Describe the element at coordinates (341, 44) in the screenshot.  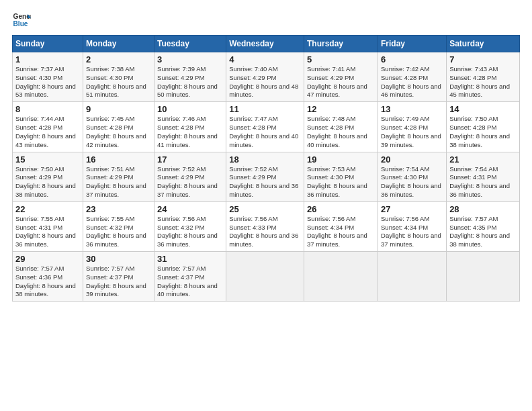
I see `col-header-thursday: Thursday` at that location.